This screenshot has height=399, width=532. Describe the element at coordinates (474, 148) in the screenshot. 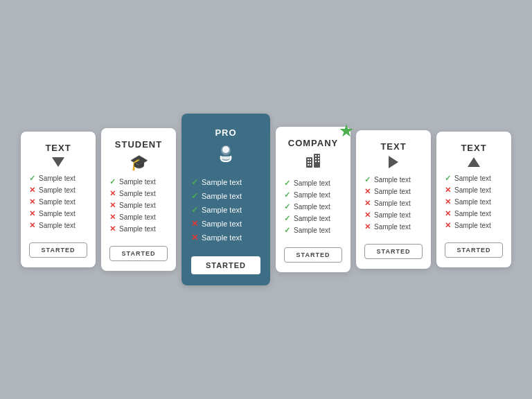

I see `card-title-text3: TEXT` at that location.